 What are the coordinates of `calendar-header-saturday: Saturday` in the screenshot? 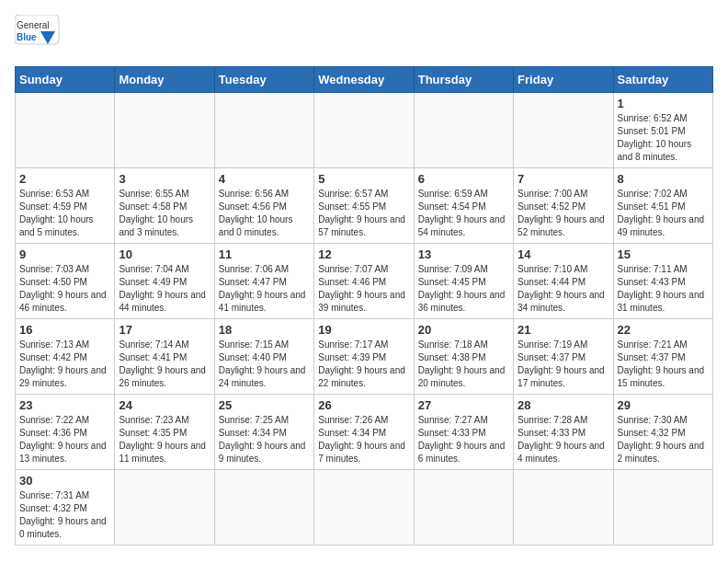 It's located at (663, 80).